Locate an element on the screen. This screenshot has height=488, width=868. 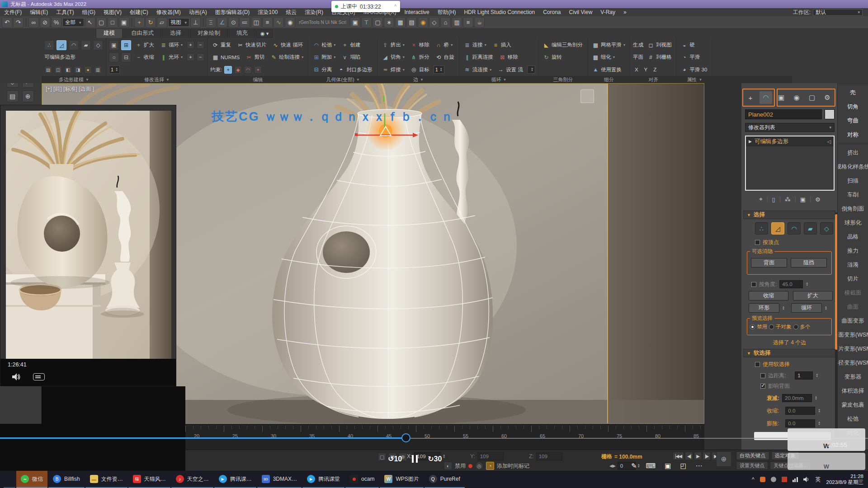
network-icon is located at coordinates (795, 480).